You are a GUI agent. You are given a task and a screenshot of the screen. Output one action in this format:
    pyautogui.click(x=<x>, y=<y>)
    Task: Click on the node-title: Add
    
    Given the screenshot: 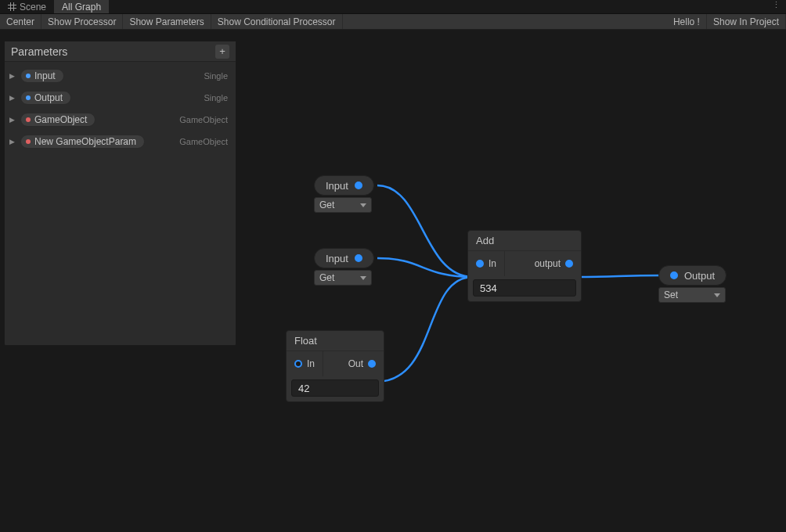 What is the action you would take?
    pyautogui.click(x=485, y=241)
    